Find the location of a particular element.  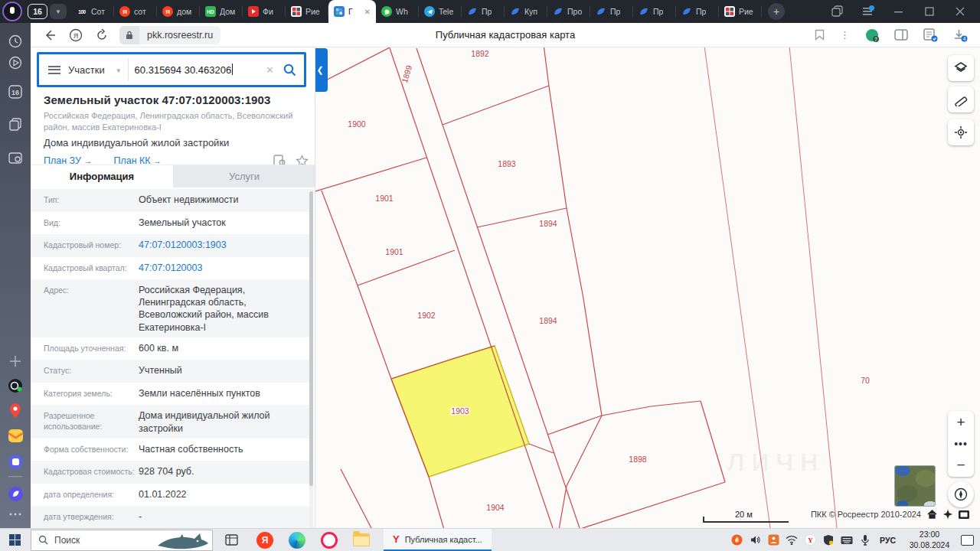

browser-tab-сот: Ясот is located at coordinates (136, 11).